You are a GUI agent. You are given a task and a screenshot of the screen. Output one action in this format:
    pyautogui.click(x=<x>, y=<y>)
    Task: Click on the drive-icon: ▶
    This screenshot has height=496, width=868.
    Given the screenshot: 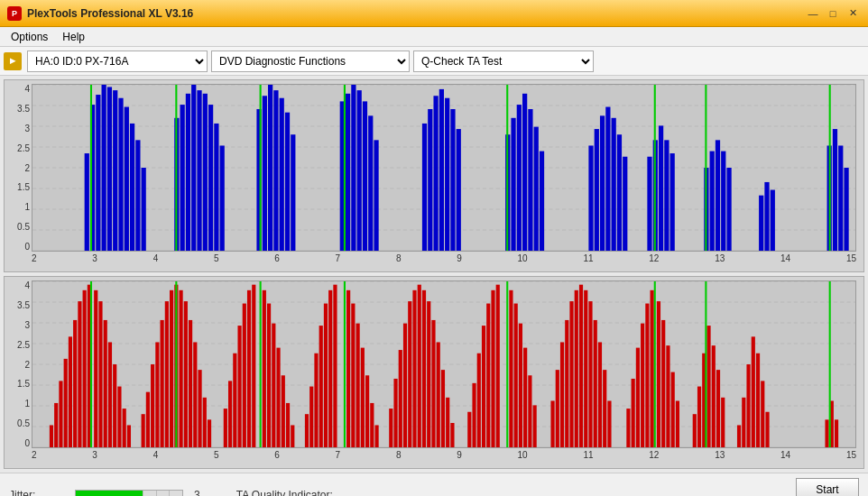 What is the action you would take?
    pyautogui.click(x=13, y=61)
    